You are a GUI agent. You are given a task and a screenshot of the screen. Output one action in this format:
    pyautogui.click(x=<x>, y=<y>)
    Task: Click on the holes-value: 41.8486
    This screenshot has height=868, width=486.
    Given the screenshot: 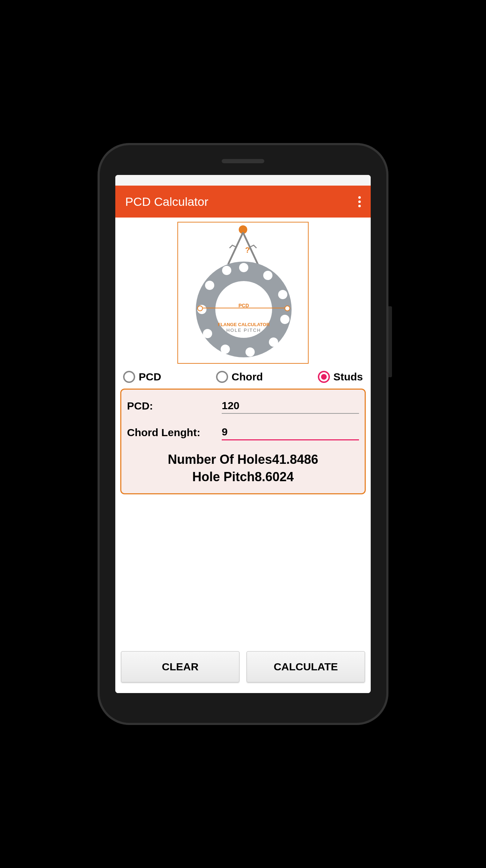 What is the action you would take?
    pyautogui.click(x=295, y=459)
    